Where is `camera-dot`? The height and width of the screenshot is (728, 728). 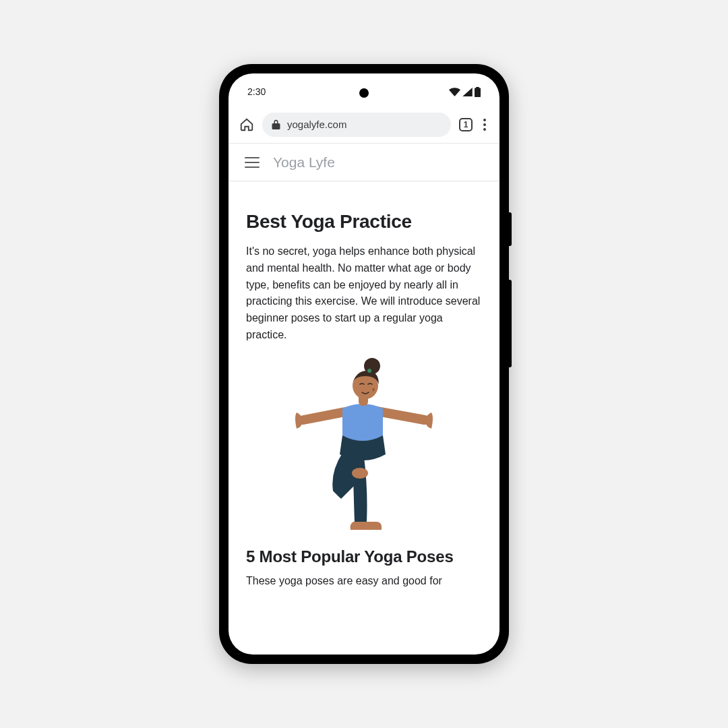 camera-dot is located at coordinates (364, 93).